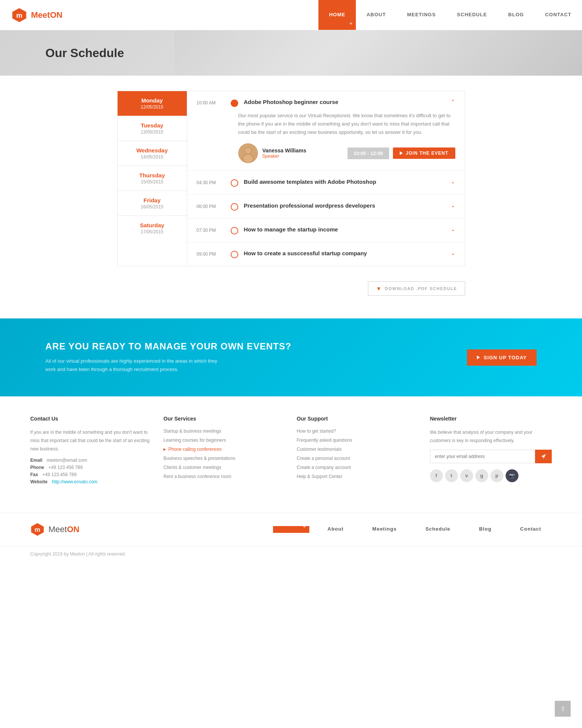  Describe the element at coordinates (453, 205) in the screenshot. I see `chevron-down-icon-3: ⌄` at that location.